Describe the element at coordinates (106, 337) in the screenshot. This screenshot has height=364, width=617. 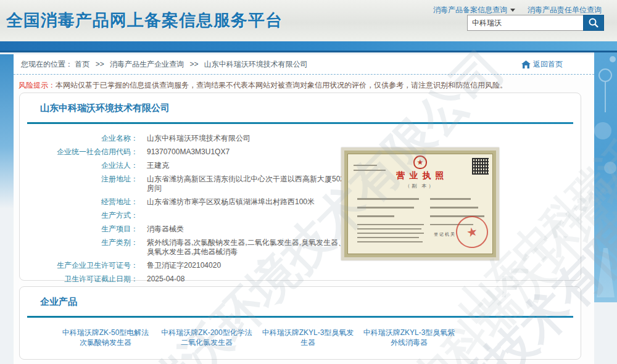
I see `product-link: 中科瑞沃牌ZK-50型电解法次氯酸钠发生器` at that location.